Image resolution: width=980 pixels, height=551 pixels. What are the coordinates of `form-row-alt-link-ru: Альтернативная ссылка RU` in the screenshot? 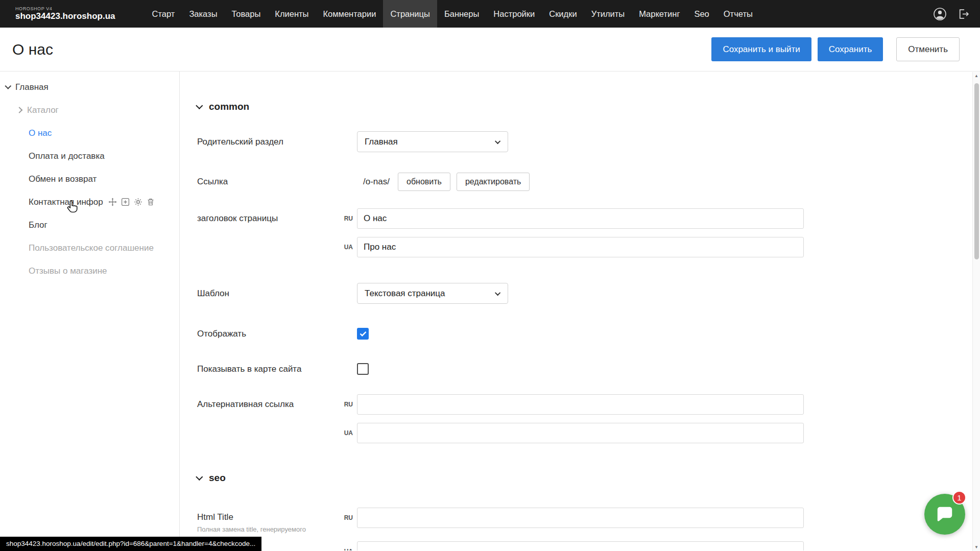 It's located at (588, 404).